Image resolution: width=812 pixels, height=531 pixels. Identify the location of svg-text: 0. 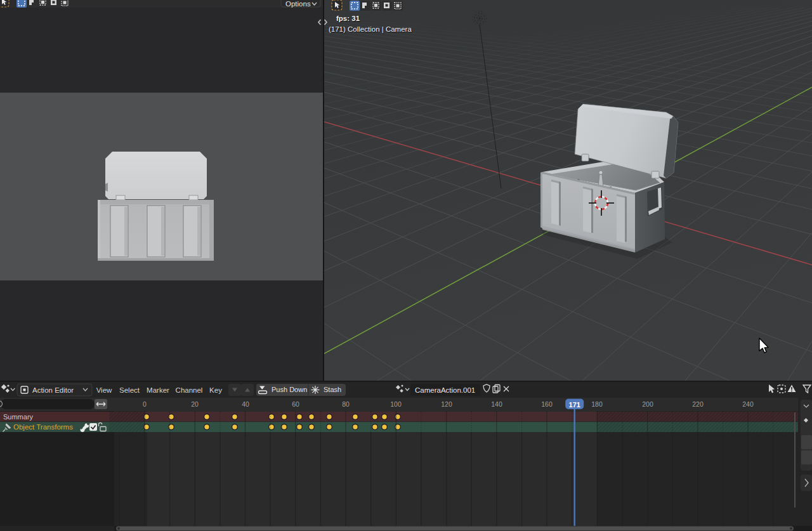
(145, 404).